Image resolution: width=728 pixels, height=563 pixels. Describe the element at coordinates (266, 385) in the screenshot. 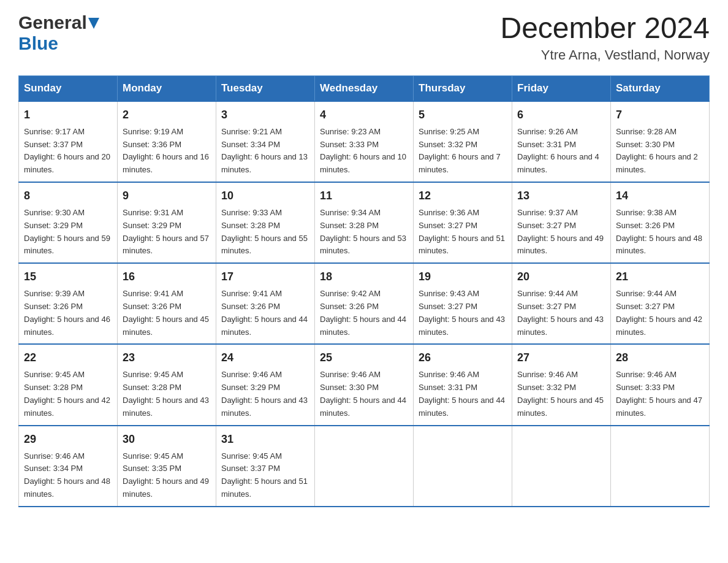

I see `calendar-cell: 24Sunrise: 9:46 AMSunset: 3:29 PMDayligh…` at that location.